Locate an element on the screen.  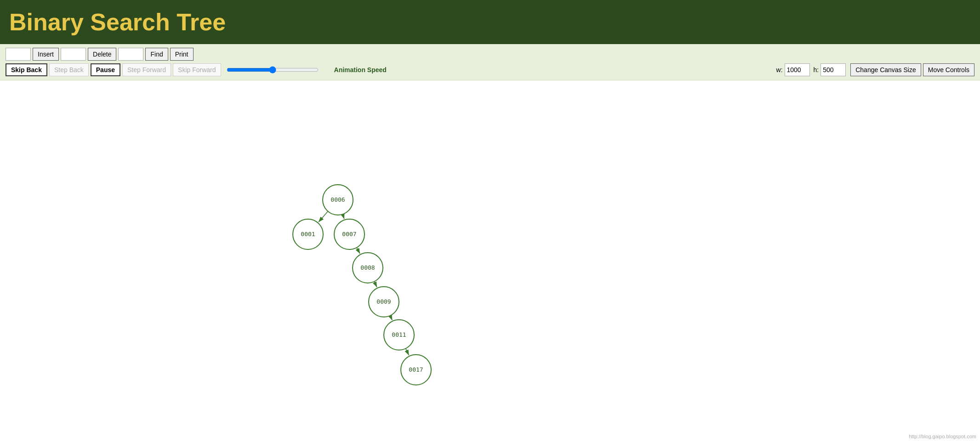
step-back-button: Step Back is located at coordinates (69, 70).